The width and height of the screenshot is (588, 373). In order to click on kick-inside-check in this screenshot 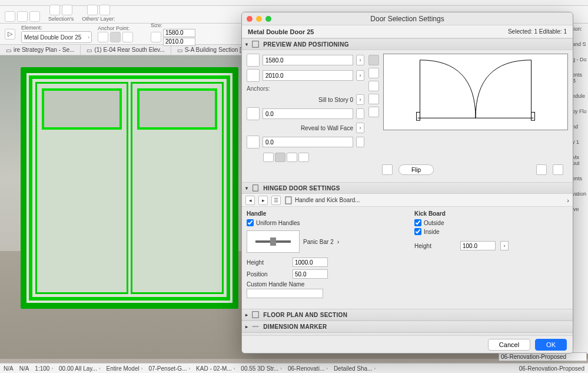, I will do `click(418, 232)`.